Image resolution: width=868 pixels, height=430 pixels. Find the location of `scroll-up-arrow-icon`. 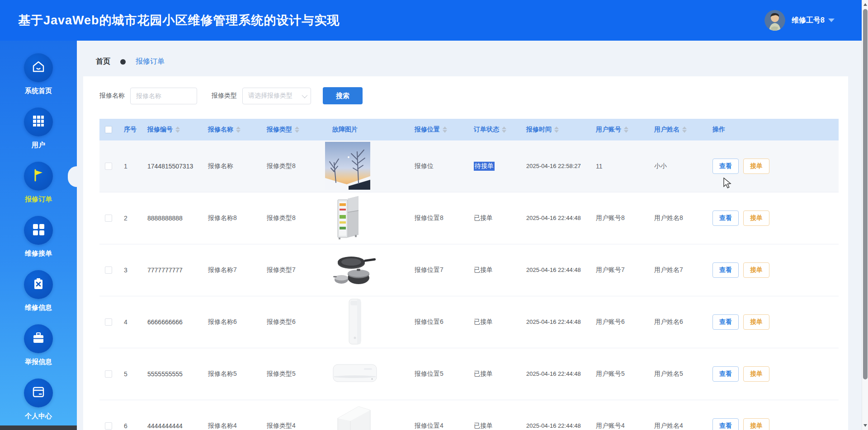

scroll-up-arrow-icon is located at coordinates (865, 5).